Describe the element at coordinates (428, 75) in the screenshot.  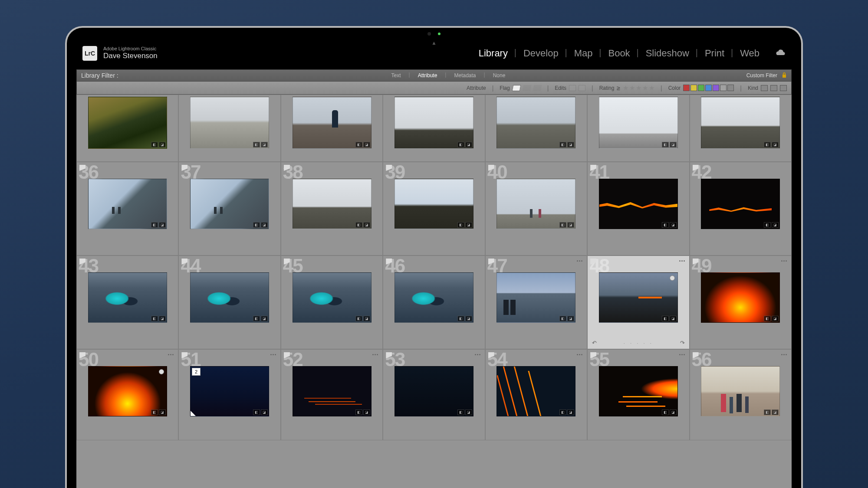
I see `filter-tab-attribute: Attribute` at that location.